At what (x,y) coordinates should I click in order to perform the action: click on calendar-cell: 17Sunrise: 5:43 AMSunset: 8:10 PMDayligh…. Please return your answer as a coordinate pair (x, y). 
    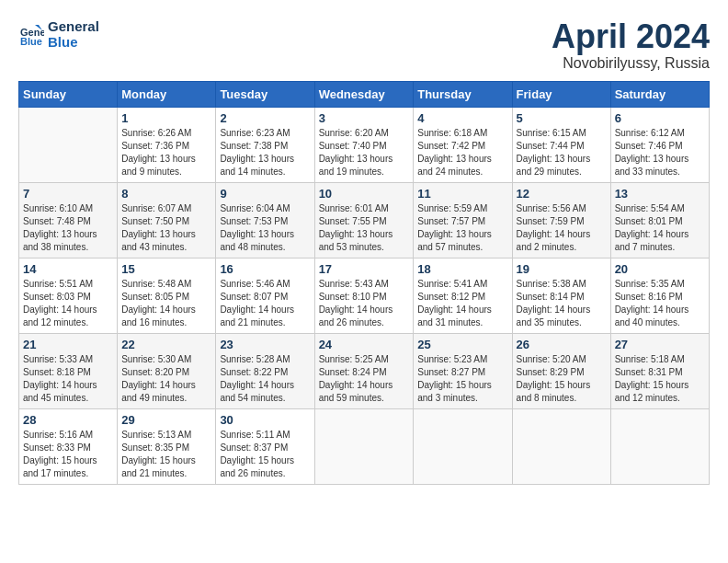
    Looking at the image, I should click on (364, 295).